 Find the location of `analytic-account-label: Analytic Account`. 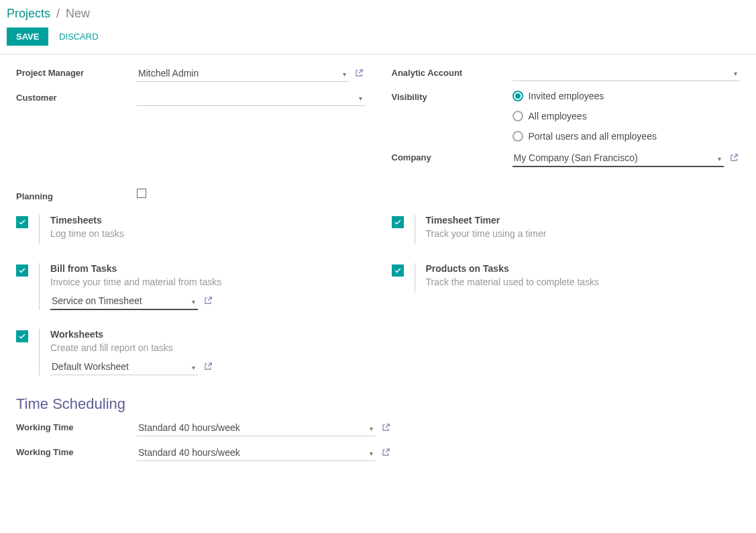

analytic-account-label: Analytic Account is located at coordinates (452, 71).